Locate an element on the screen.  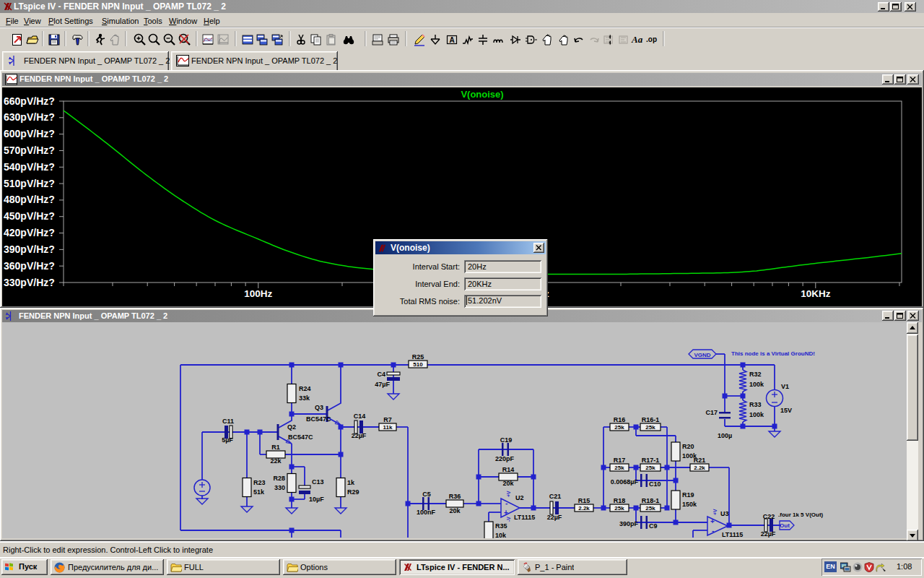
svg-text: .op is located at coordinates (651, 39).